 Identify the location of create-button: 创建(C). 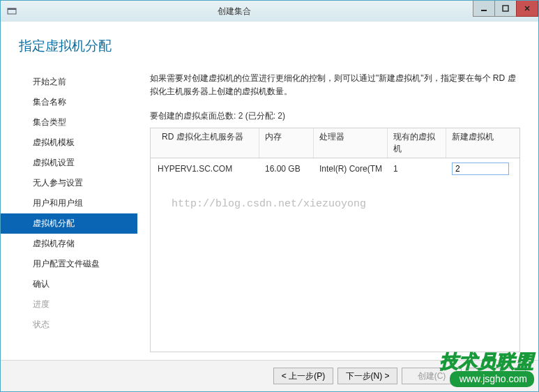
(432, 376).